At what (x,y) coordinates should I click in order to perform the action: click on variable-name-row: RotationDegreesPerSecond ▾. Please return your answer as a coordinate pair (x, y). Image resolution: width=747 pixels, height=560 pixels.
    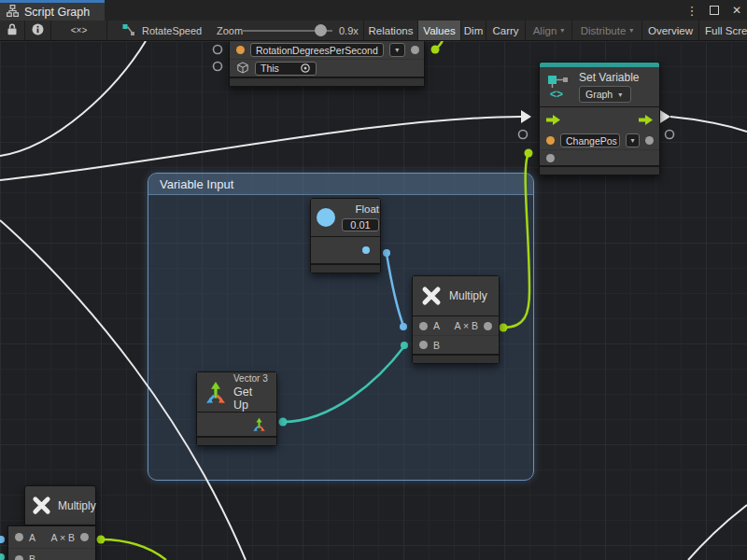
    Looking at the image, I should click on (327, 50).